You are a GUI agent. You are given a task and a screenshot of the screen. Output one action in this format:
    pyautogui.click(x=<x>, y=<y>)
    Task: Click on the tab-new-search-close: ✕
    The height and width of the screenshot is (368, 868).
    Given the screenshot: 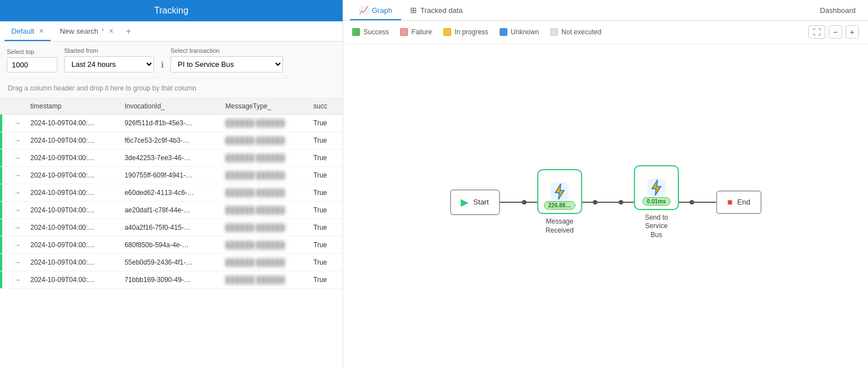 What is the action you would take?
    pyautogui.click(x=111, y=31)
    